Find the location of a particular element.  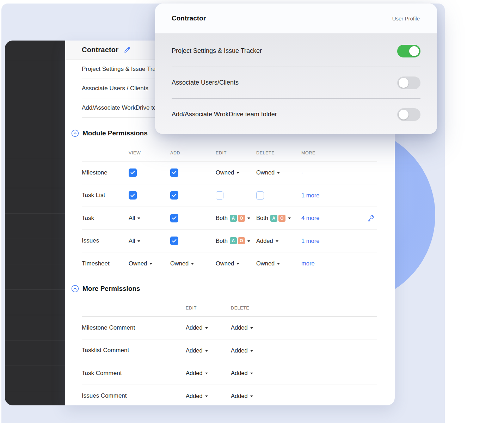

table-row: TaskAllBothAOBothAO4 more is located at coordinates (229, 219).